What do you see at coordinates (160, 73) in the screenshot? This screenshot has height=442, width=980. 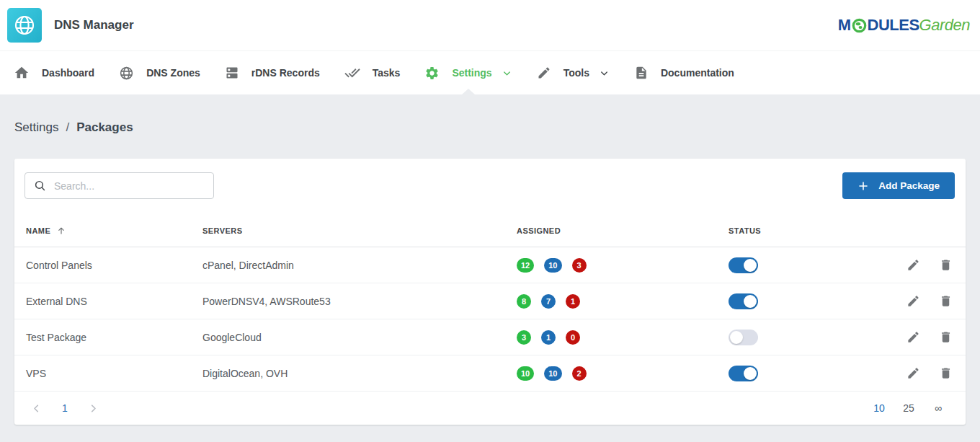 I see `nav-item-dns-zones: DNS Zones` at bounding box center [160, 73].